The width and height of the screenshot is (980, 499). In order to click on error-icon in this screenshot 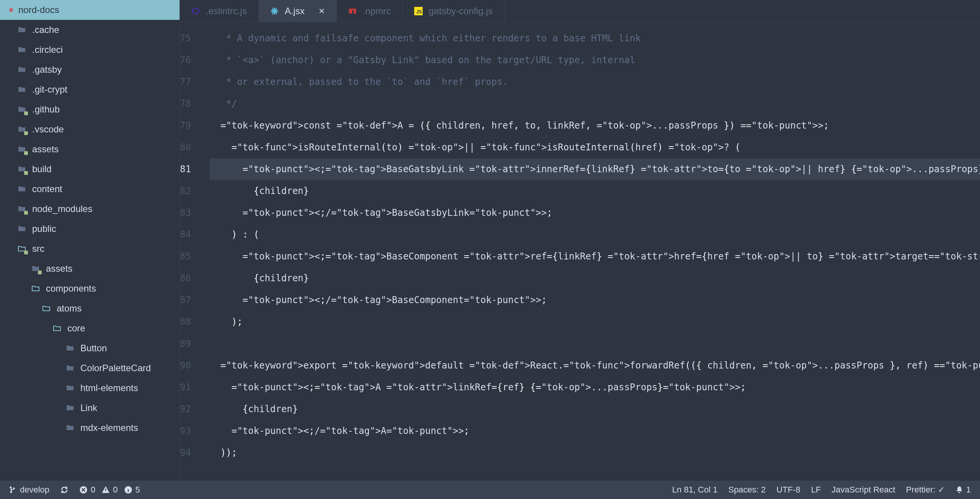, I will do `click(83, 490)`.